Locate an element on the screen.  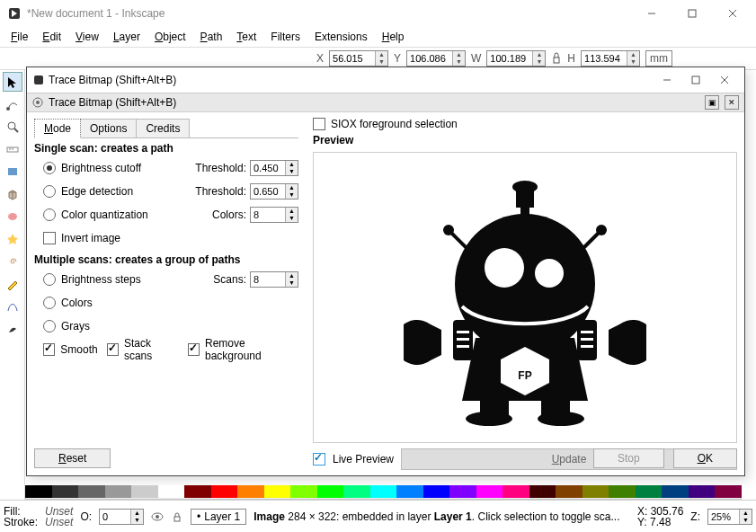
lock-icon is located at coordinates (556, 58).